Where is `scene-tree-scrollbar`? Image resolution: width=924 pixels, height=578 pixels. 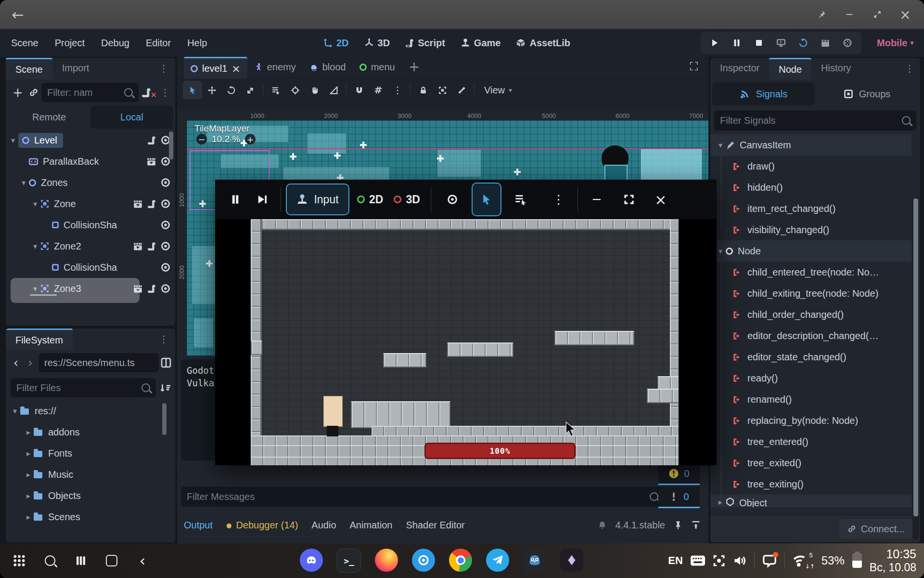
scene-tree-scrollbar is located at coordinates (171, 145).